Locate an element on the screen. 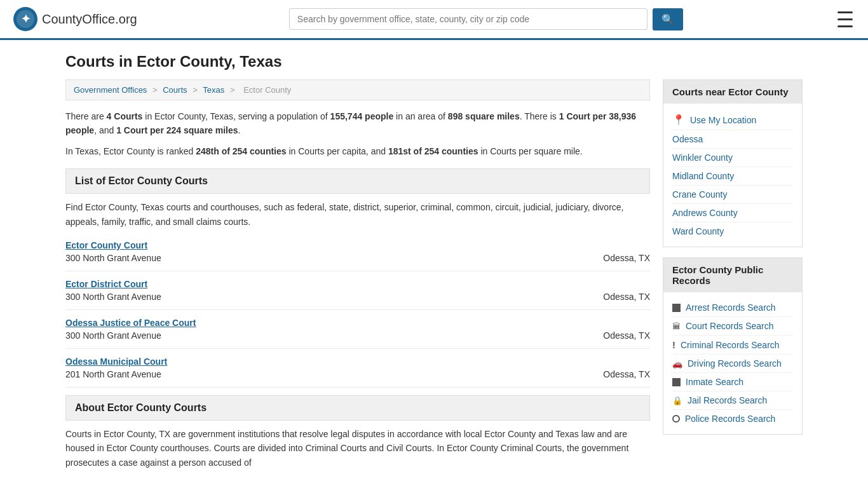  court-name-3: Odessa Municipal Court is located at coordinates (358, 362).